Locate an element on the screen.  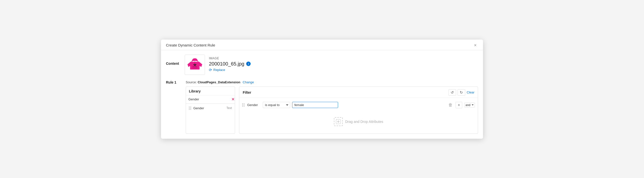
source-name: CloudPages_DataExtension is located at coordinates (219, 82).